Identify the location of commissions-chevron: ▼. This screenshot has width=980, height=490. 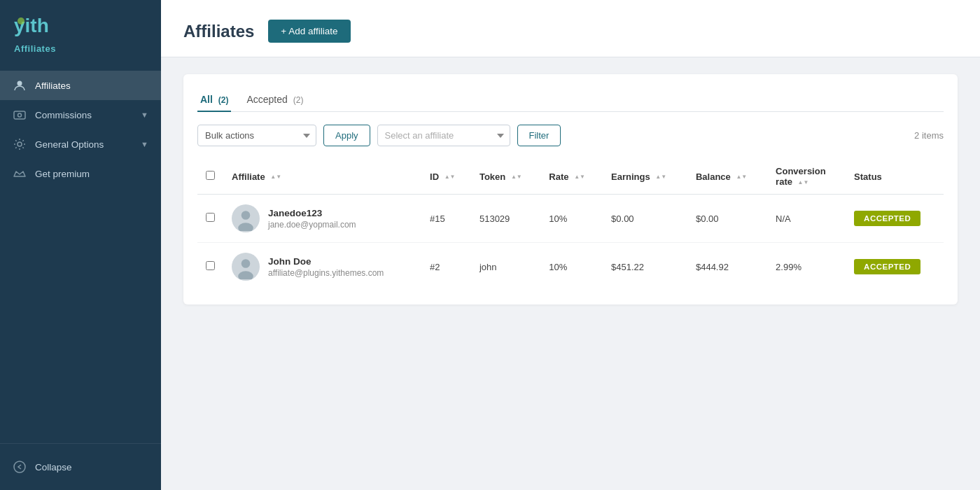
(144, 115).